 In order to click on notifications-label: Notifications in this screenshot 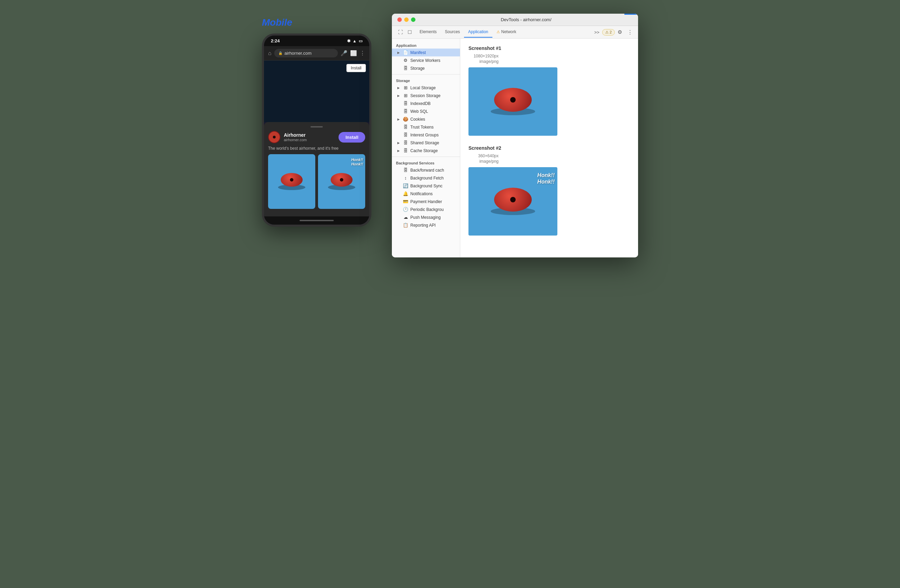, I will do `click(421, 194)`.